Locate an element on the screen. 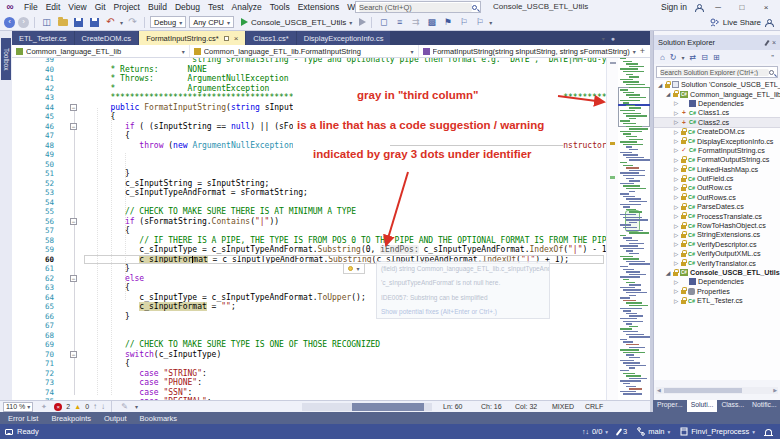  close-panel-icon: × is located at coordinates (774, 42).